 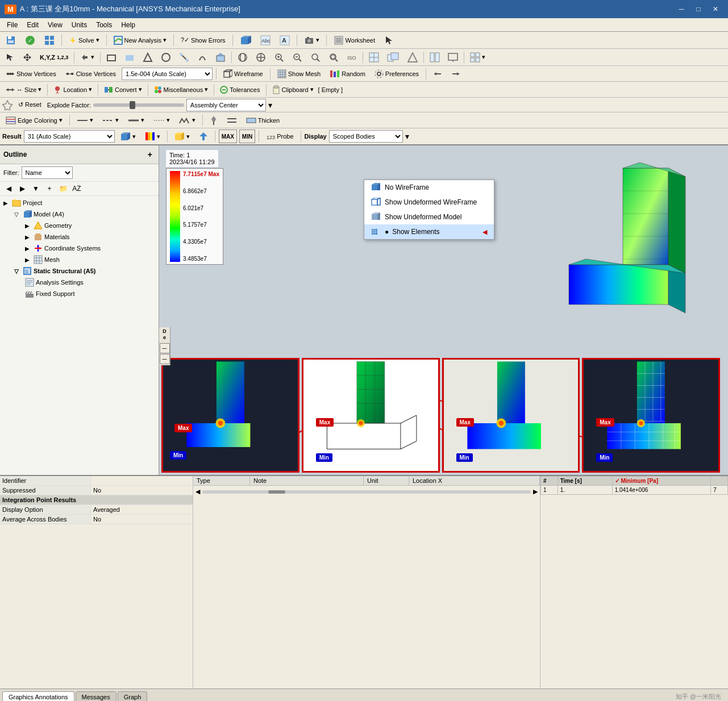 What do you see at coordinates (80, 271) in the screenshot?
I see `tree-item-static: ▽ S Static Structural (A5)` at bounding box center [80, 271].